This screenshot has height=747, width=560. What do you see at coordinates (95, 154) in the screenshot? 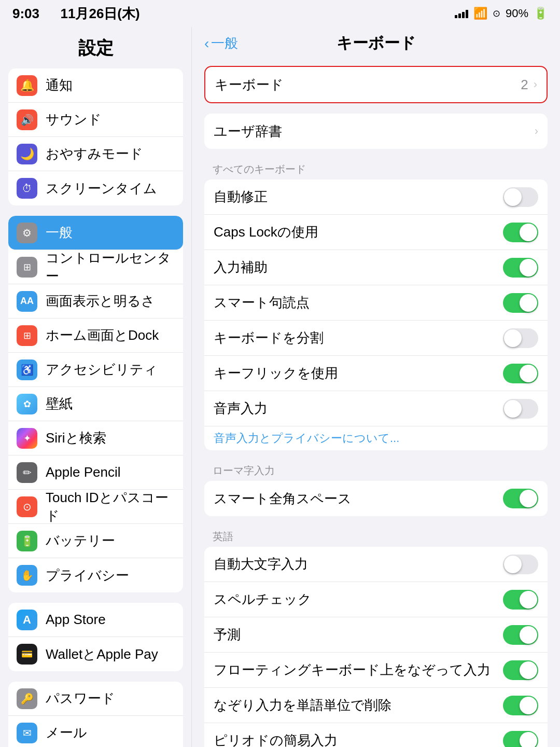
I see `sidebar-item-donotdisturb: 🌙 おやすみモード` at bounding box center [95, 154].